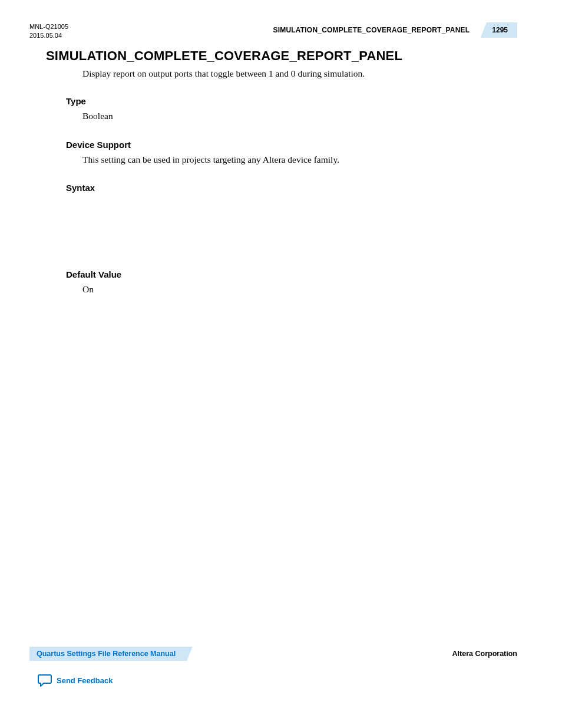 The height and width of the screenshot is (728, 562). Describe the element at coordinates (497, 30) in the screenshot. I see `page-number-badge: 1295` at that location.